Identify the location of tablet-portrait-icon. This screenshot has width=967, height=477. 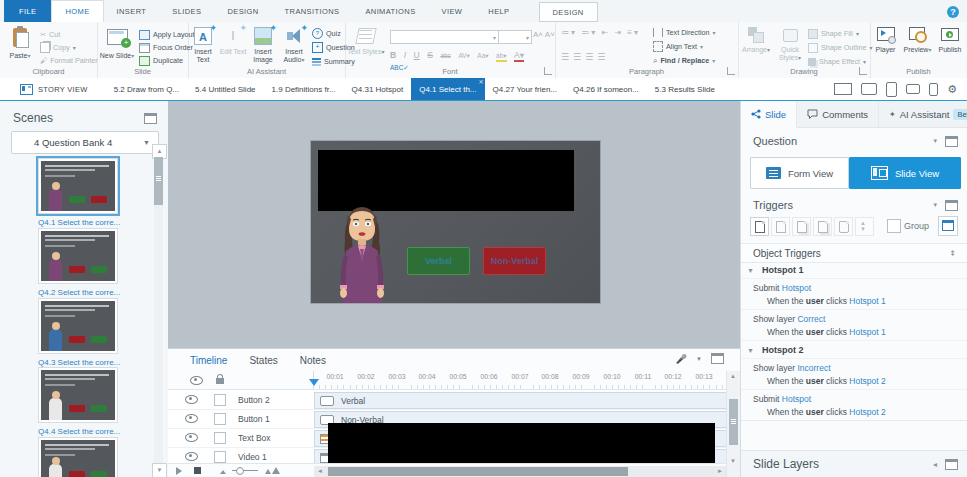
(892, 90).